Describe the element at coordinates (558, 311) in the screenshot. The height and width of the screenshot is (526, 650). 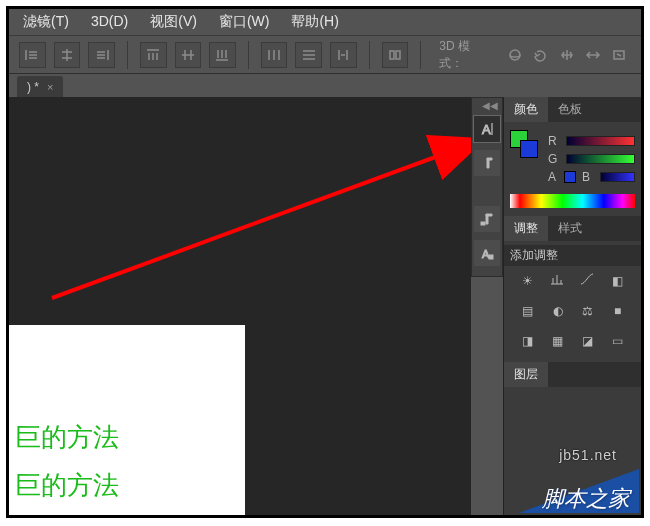
I see `hue-icon: ◐` at that location.